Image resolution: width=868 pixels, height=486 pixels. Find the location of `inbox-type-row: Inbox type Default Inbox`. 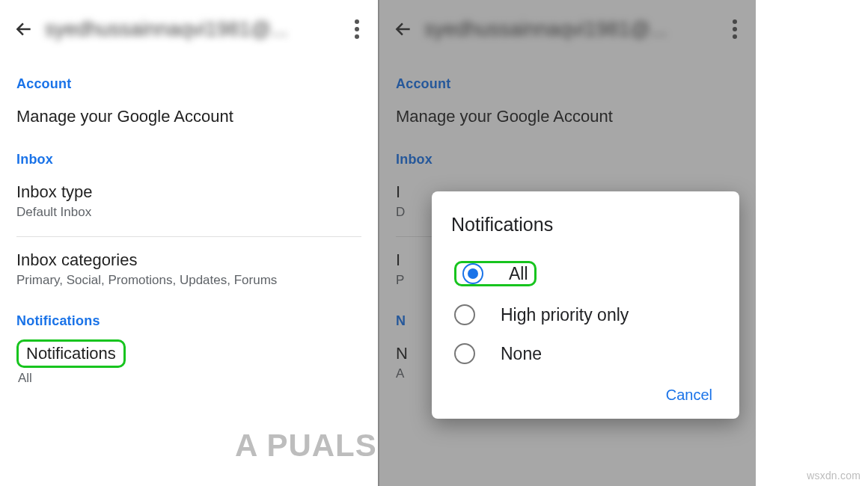

inbox-type-row: Inbox type Default Inbox is located at coordinates (189, 205).